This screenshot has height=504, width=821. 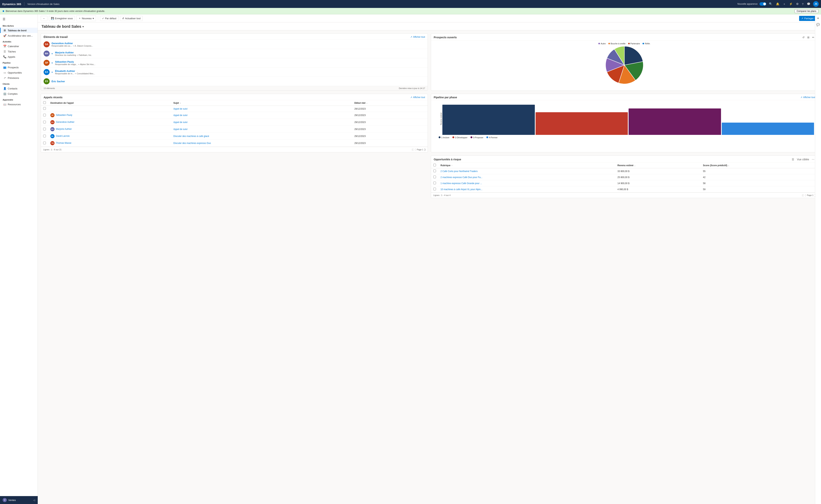 What do you see at coordinates (435, 165) in the screenshot?
I see `select-all-opps` at bounding box center [435, 165].